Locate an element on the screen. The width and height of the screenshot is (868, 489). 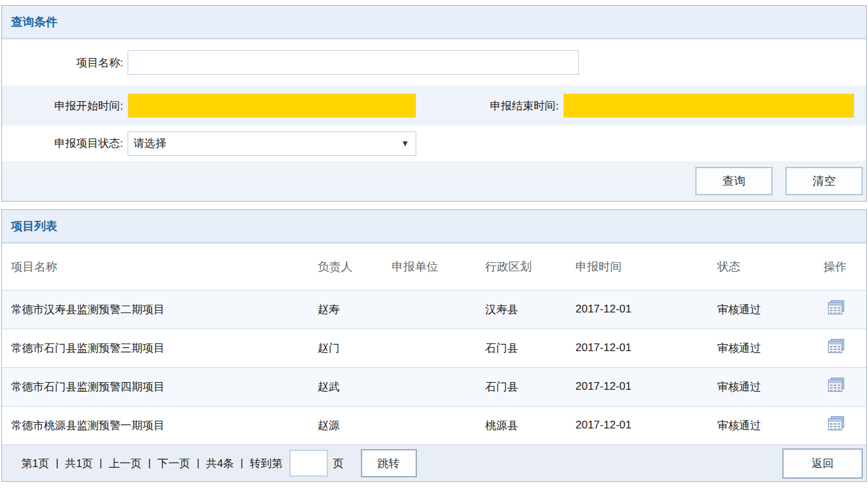
next-page-link: 下一页 is located at coordinates (174, 464).